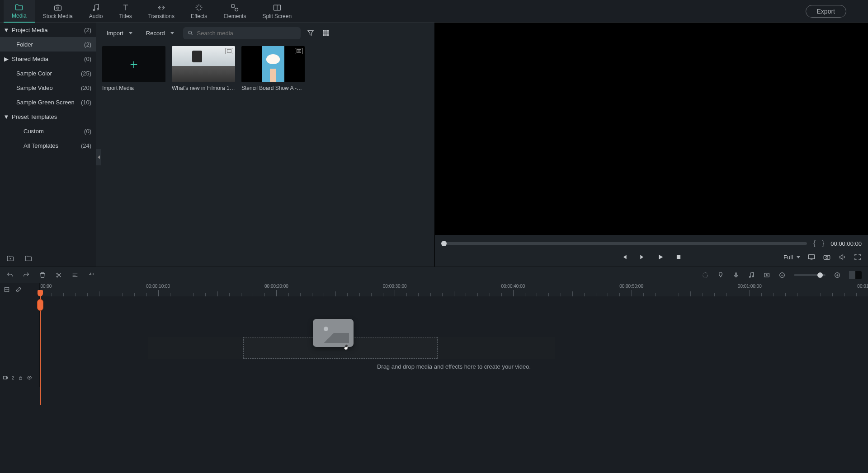 The width and height of the screenshot is (868, 473). What do you see at coordinates (48, 30) in the screenshot?
I see `sidebar-item-project-media: ▼Project Media (2)` at bounding box center [48, 30].